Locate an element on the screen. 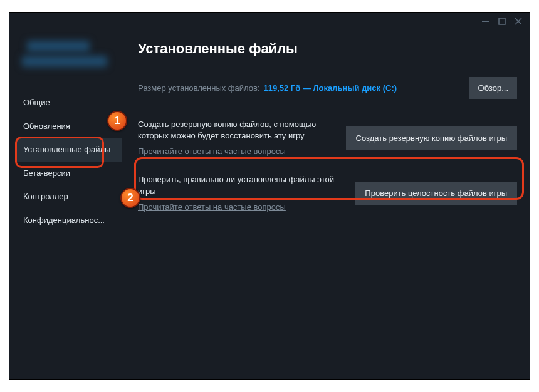 Image resolution: width=539 pixels, height=392 pixels. minimize-icon is located at coordinates (486, 21).